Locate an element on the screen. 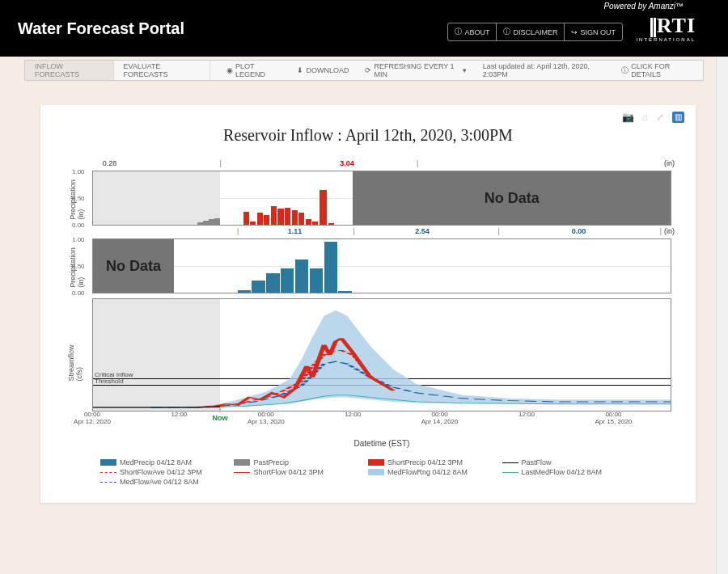  chart-title: Reservoir Inflow : April 12th, 2020, 3:0… is located at coordinates (368, 136).